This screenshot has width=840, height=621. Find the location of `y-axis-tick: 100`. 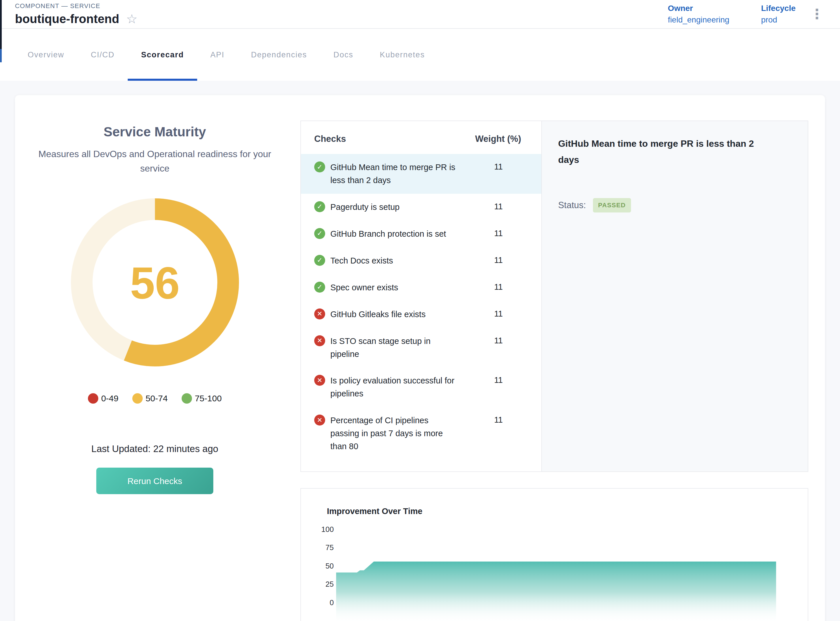

y-axis-tick: 100 is located at coordinates (328, 529).